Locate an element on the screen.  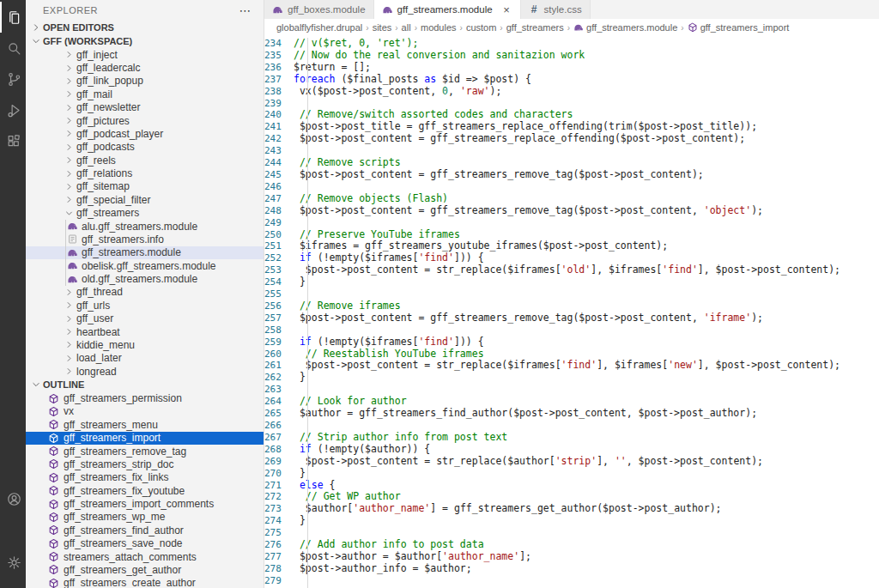
explorer-icon is located at coordinates (13, 17).